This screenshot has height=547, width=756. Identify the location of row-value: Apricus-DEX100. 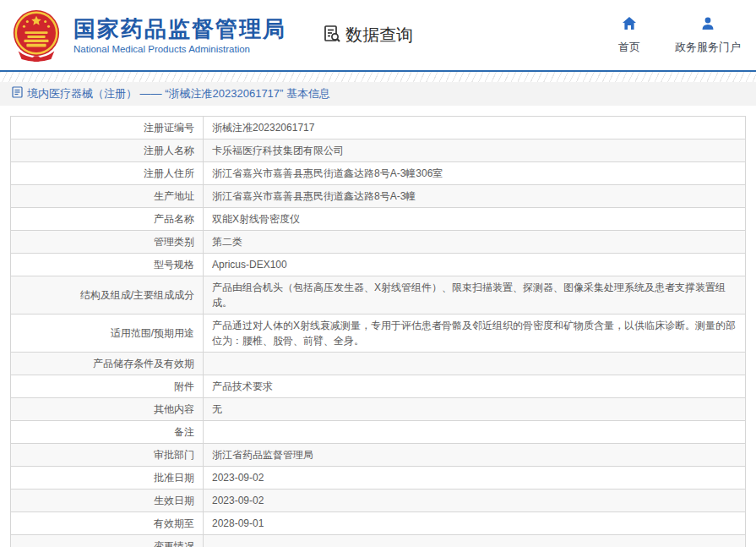
(475, 265).